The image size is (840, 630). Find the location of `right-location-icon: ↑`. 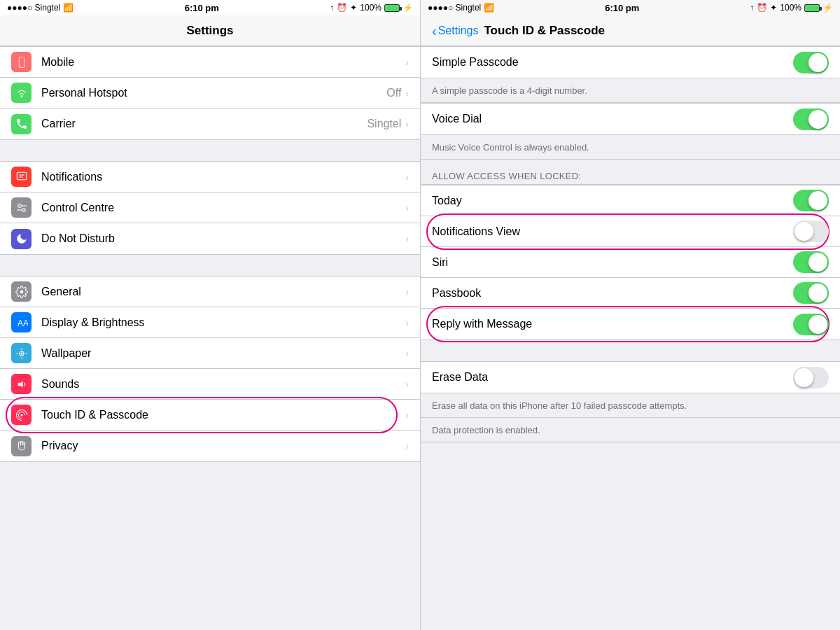

right-location-icon: ↑ is located at coordinates (752, 8).